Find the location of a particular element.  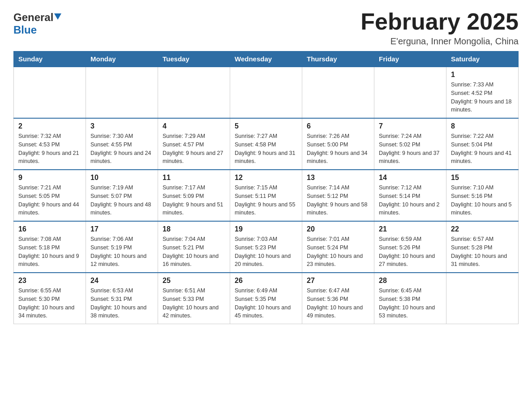

day-number: 19 is located at coordinates (266, 229).